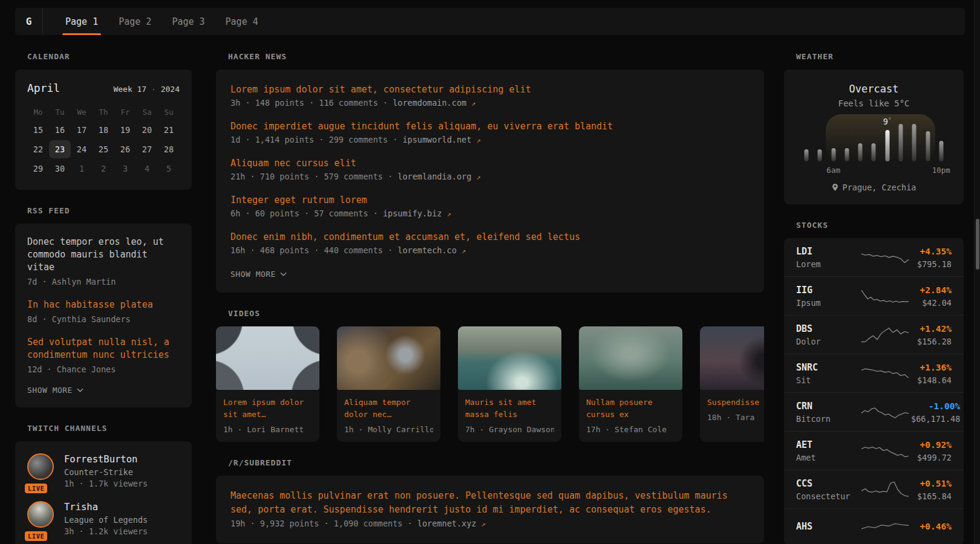 The height and width of the screenshot is (544, 980). I want to click on stock-values: +1.36%$148.64, so click(932, 374).